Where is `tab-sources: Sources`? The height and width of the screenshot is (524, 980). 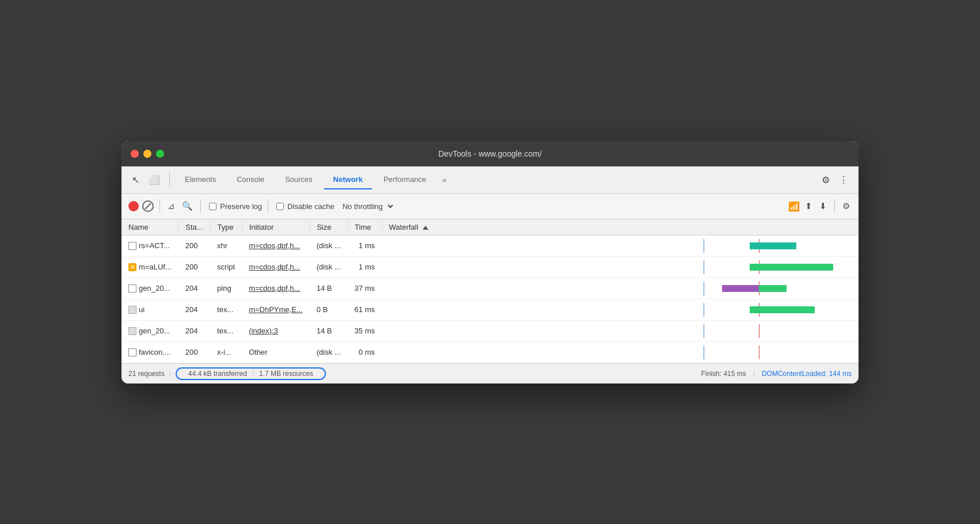 tab-sources: Sources is located at coordinates (299, 180).